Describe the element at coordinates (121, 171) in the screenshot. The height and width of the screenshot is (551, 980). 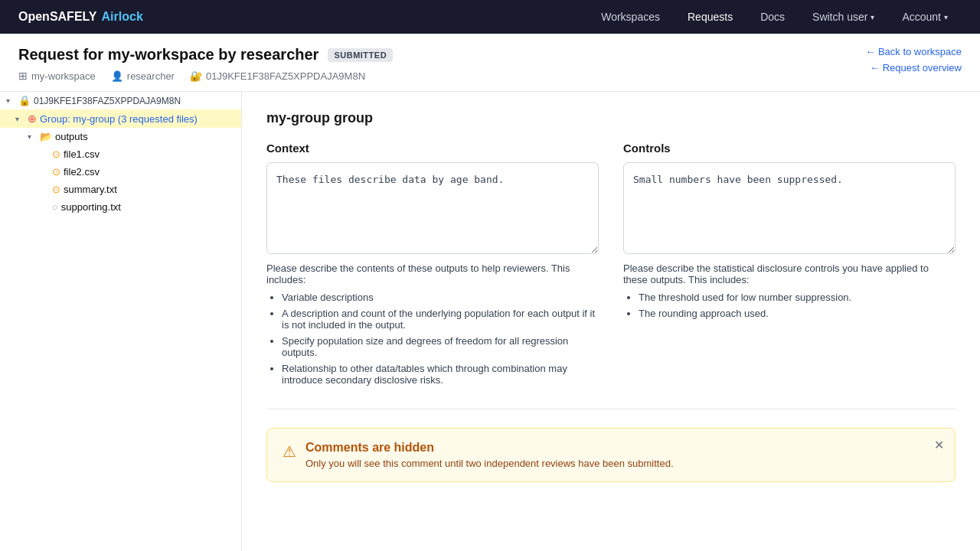
I see `tree-file-file2: ▾ ⊙ file2.csv` at that location.